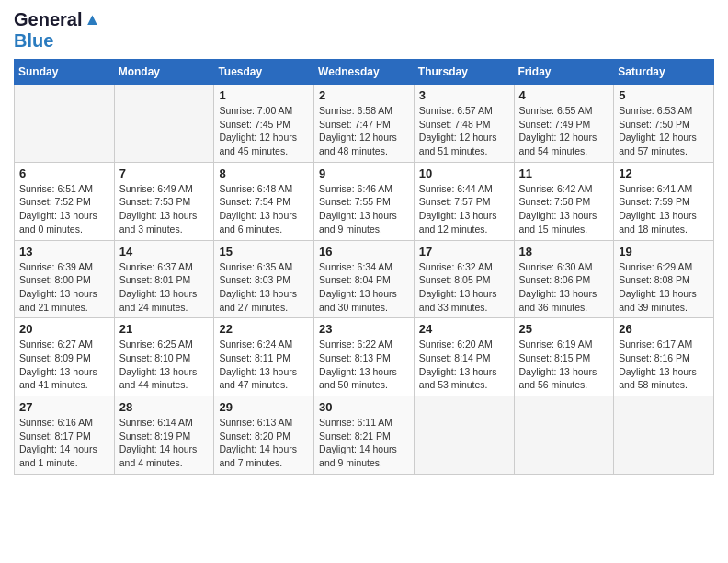  I want to click on day-number: 20, so click(64, 329).